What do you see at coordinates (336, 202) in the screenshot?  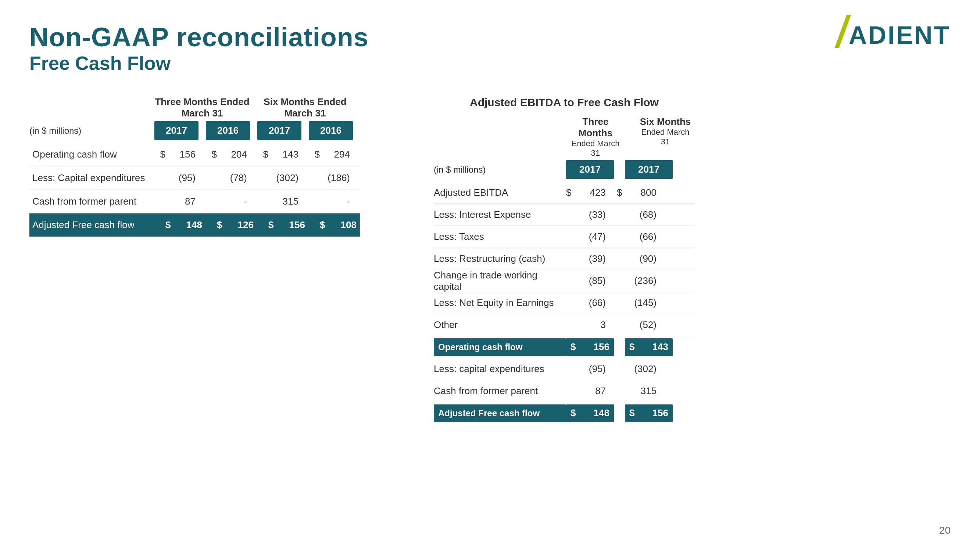 I see `left-row-val-2016b-2: -` at bounding box center [336, 202].